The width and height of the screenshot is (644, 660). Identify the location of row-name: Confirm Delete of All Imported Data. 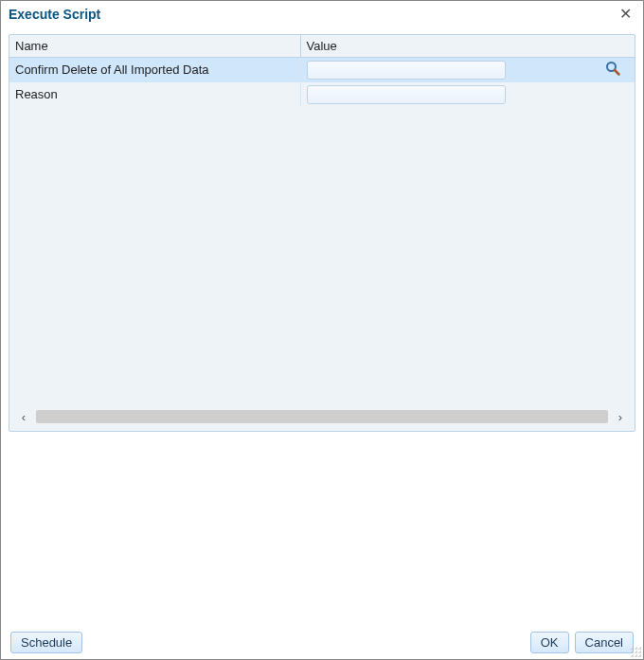
(155, 70).